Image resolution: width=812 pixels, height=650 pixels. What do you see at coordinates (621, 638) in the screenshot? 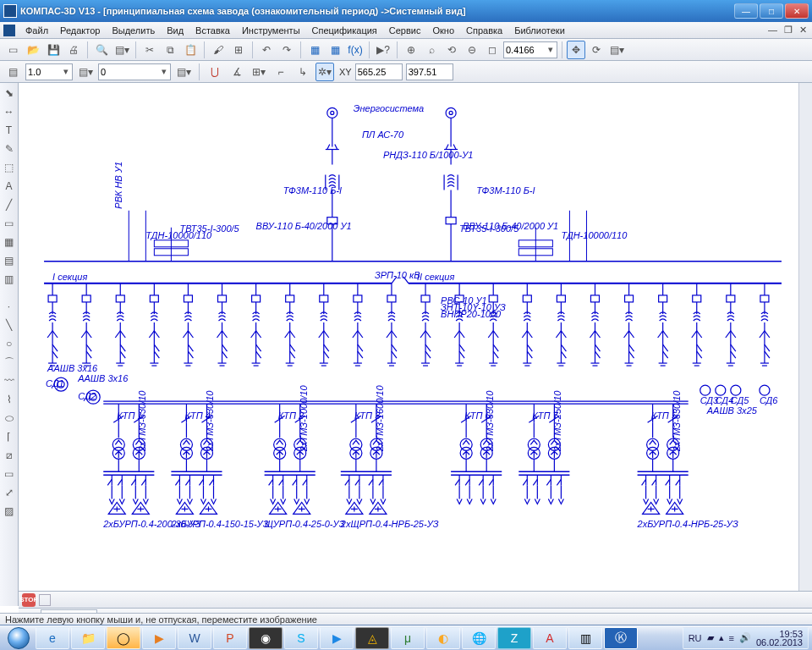
I see `task-kompas: Ⓚ` at bounding box center [621, 638].